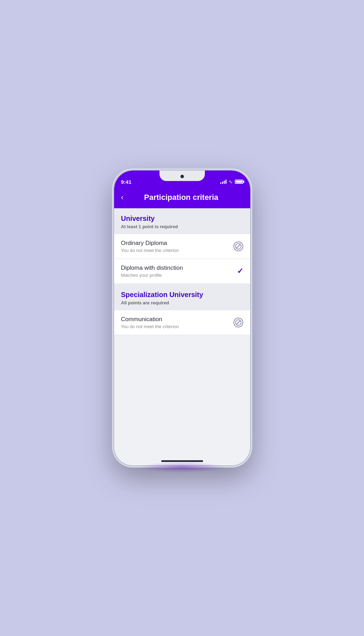  I want to click on camera-notch, so click(182, 176).